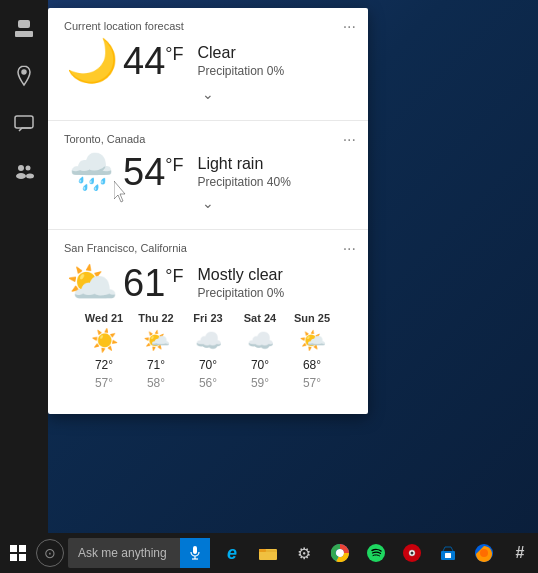  What do you see at coordinates (244, 182) in the screenshot?
I see `toronto-precipitation: Precipitation 40%` at bounding box center [244, 182].